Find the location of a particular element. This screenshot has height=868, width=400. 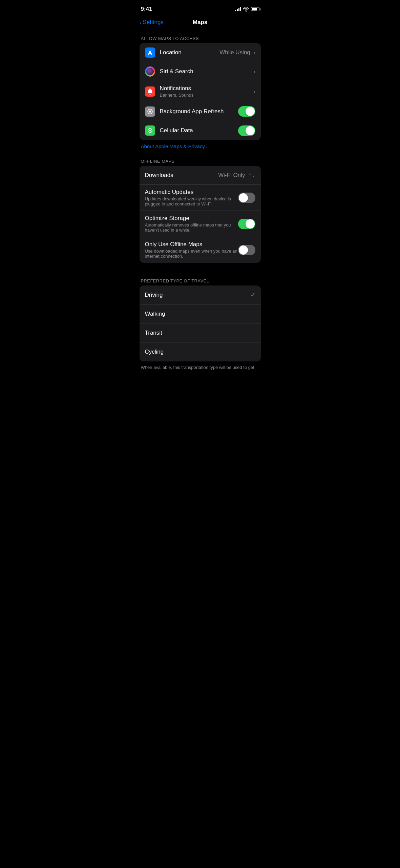

only-offline-label: Only Use Offline Maps is located at coordinates (192, 244).